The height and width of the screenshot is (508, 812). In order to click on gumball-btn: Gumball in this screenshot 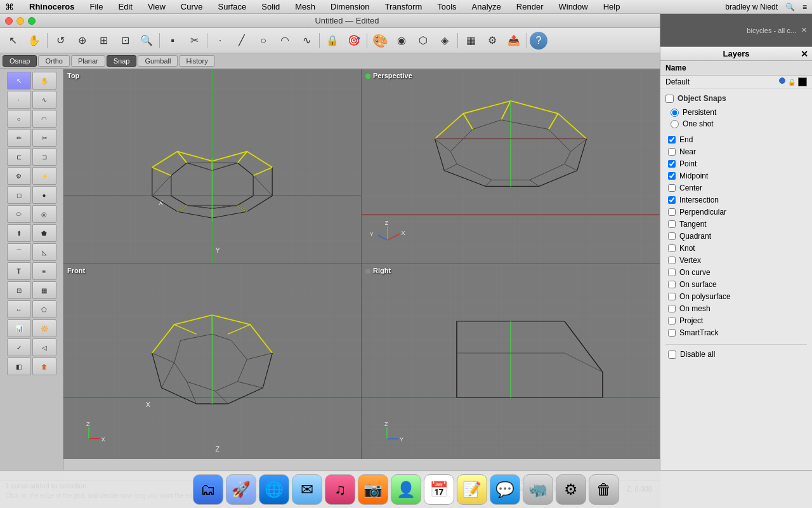, I will do `click(157, 61)`.